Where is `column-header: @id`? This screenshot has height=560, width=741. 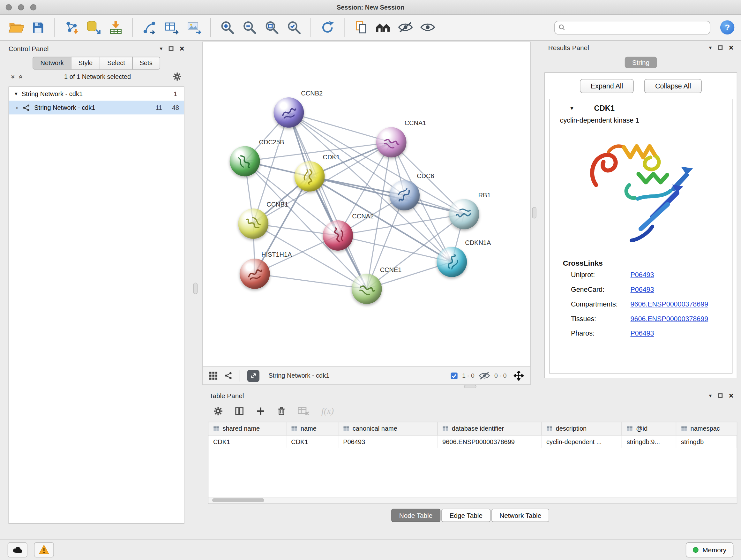 column-header: @id is located at coordinates (649, 428).